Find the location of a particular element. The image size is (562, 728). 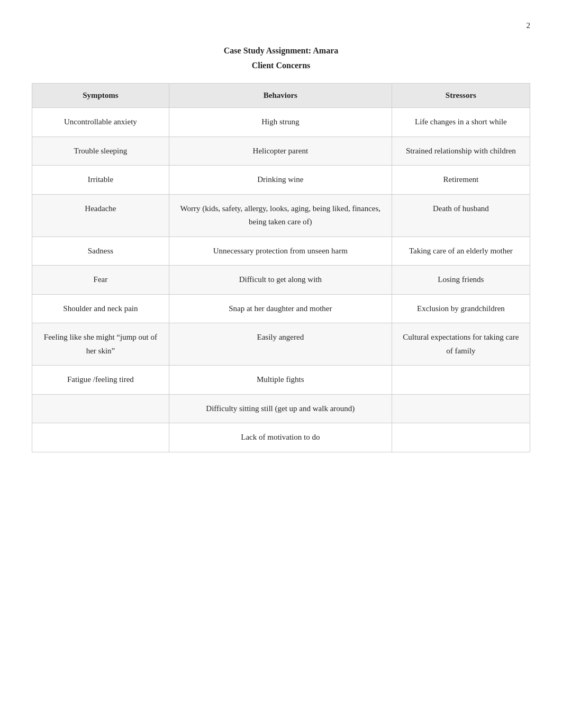

cell-behaviors: Difficulty sitting still (get up and wal… is located at coordinates (280, 408).